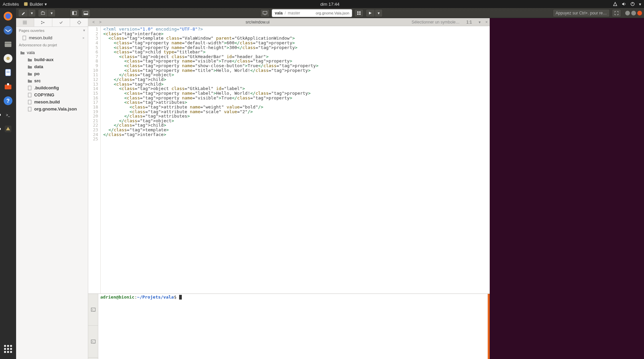 Image resolution: width=644 pixels, height=359 pixels. Describe the element at coordinates (8, 101) in the screenshot. I see `dock-help: ?` at that location.